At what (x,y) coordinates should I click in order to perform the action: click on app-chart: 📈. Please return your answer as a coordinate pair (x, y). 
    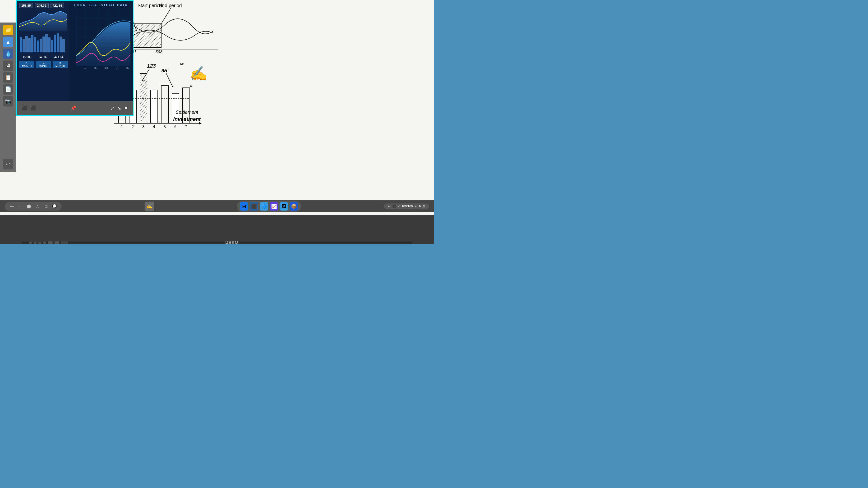
    Looking at the image, I should click on (274, 206).